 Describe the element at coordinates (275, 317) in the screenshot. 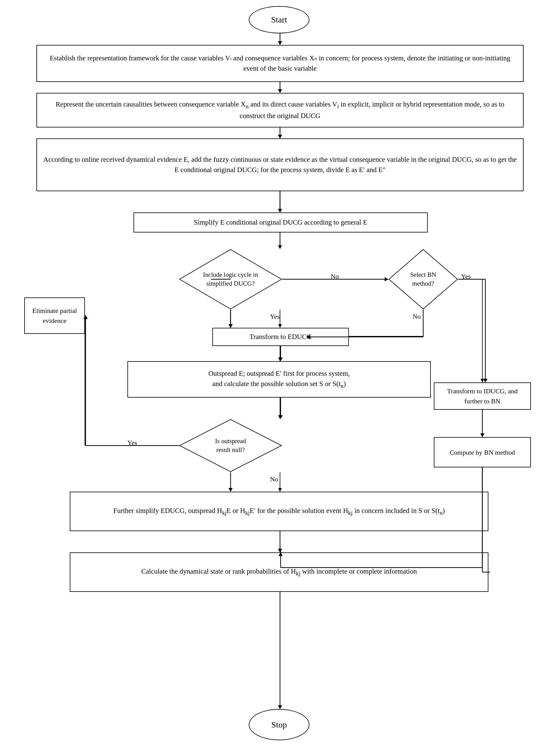

I see `yes1-label: Yes` at that location.